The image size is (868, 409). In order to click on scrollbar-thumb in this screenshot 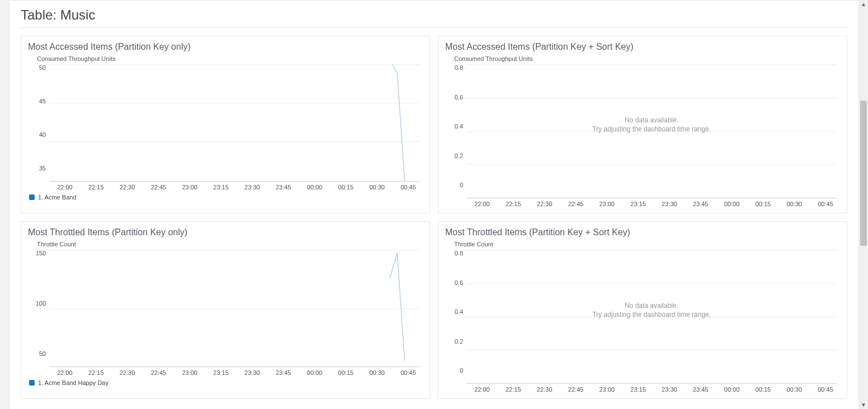, I will do `click(864, 173)`.